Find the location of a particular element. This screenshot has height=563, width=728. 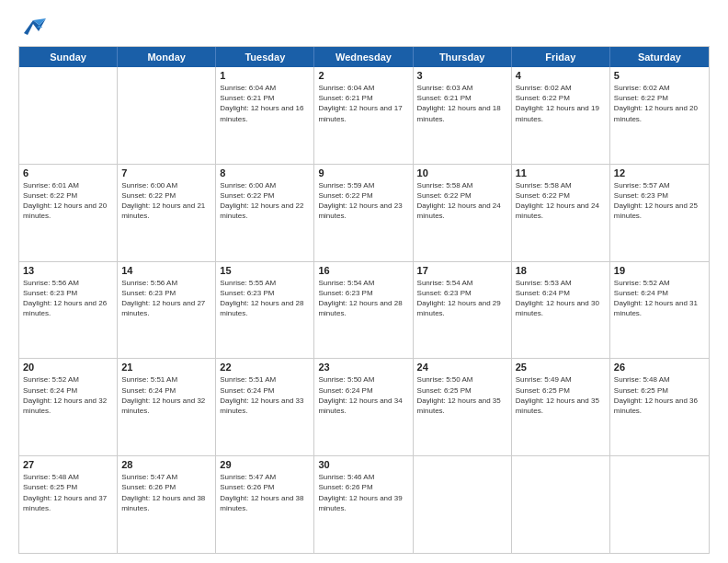

sun-info: Sunrise: 5:57 AM Sunset: 6:23 PM Dayligh… is located at coordinates (660, 201).